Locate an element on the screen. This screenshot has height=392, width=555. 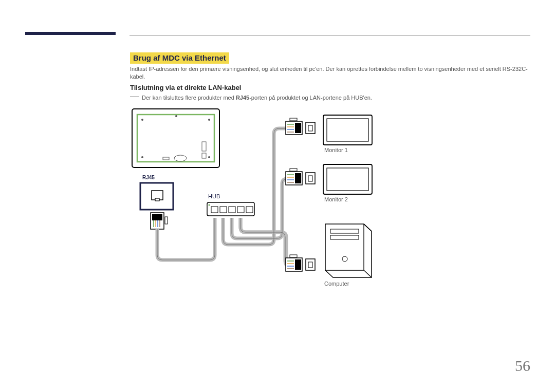
computer-label: Computer is located at coordinates (337, 284).